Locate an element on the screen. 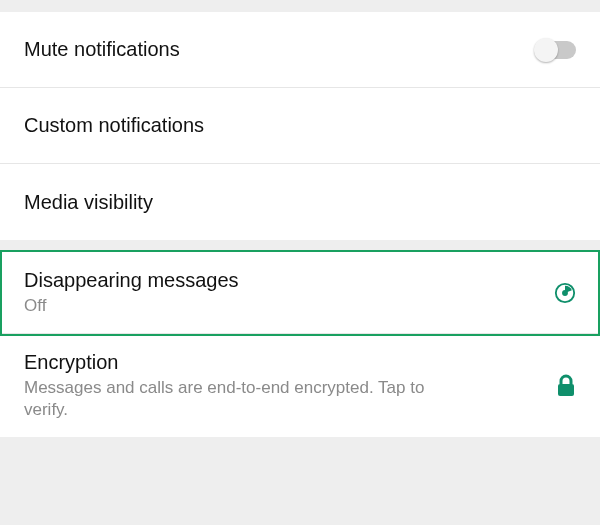  mute-notifications-toggle is located at coordinates (556, 50).